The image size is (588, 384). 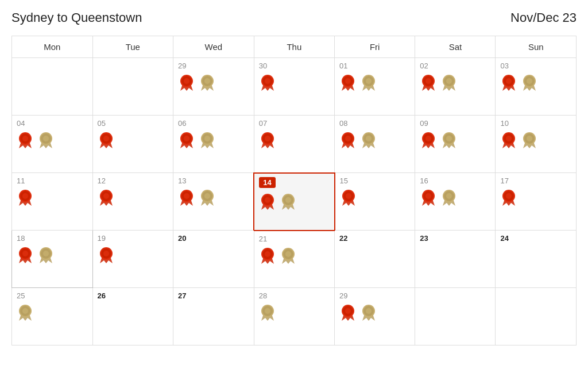 I want to click on date-number: 09, so click(x=455, y=123).